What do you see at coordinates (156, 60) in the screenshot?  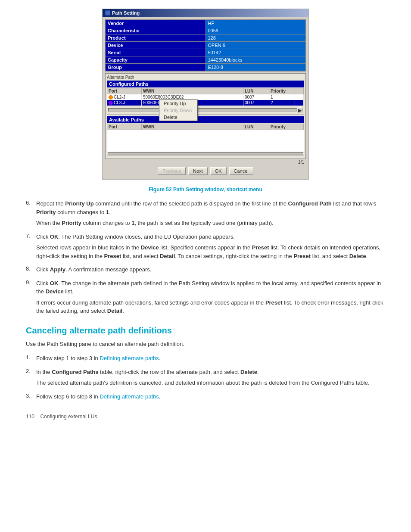 I see `capacity-label: Capacity` at bounding box center [156, 60].